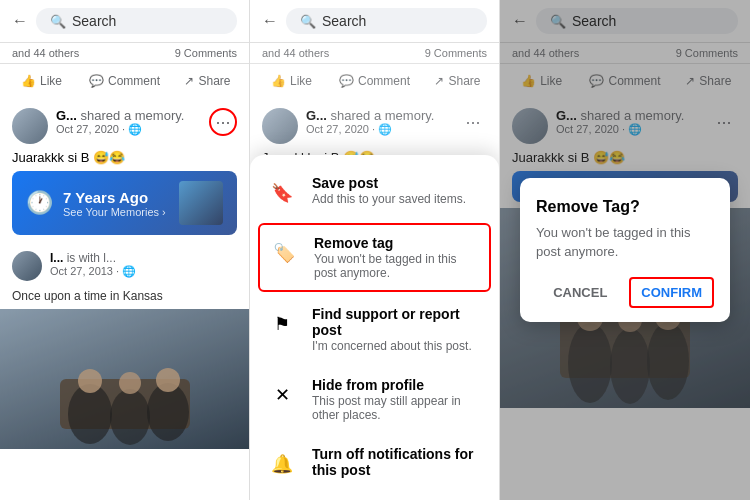 The width and height of the screenshot is (750, 500). I want to click on middle-notif-text: Turn off notifications for this post, so click(398, 462).